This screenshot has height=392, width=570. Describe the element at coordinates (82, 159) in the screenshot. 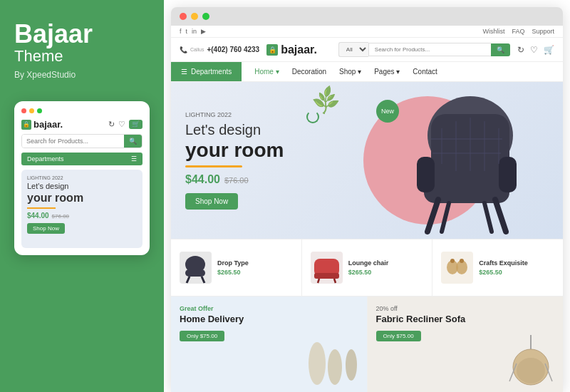

I see `mobile-departments-bar: Departments ☰` at that location.